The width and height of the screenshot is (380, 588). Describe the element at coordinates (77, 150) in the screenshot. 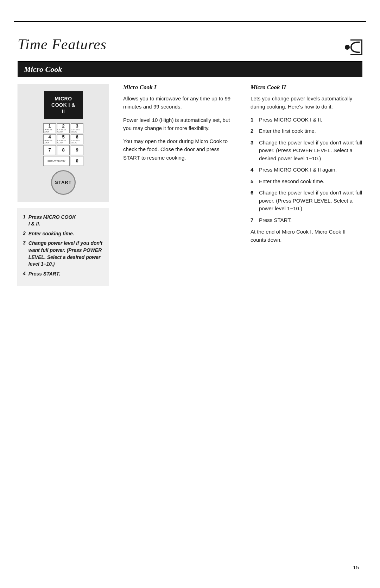

I see `key-9: 9` at that location.